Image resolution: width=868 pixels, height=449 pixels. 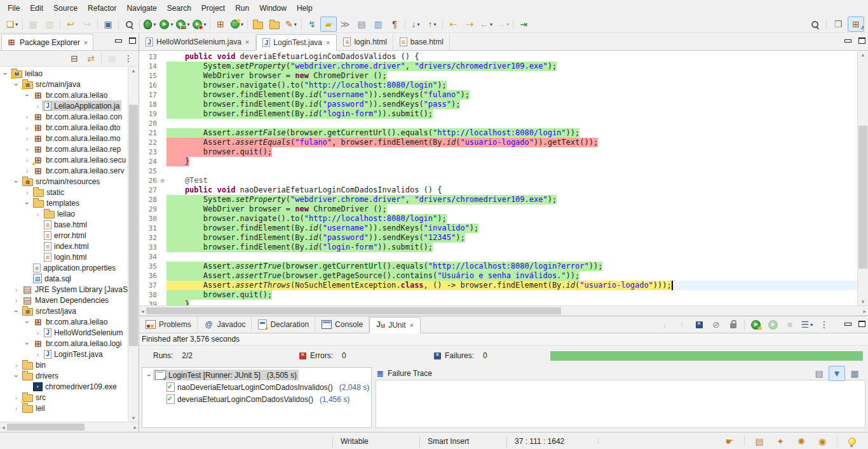 What do you see at coordinates (64, 343) in the screenshot?
I see `tree-item-br-com-alura-leilao-logi: ›br.com.alura.leilao.logi` at bounding box center [64, 343].